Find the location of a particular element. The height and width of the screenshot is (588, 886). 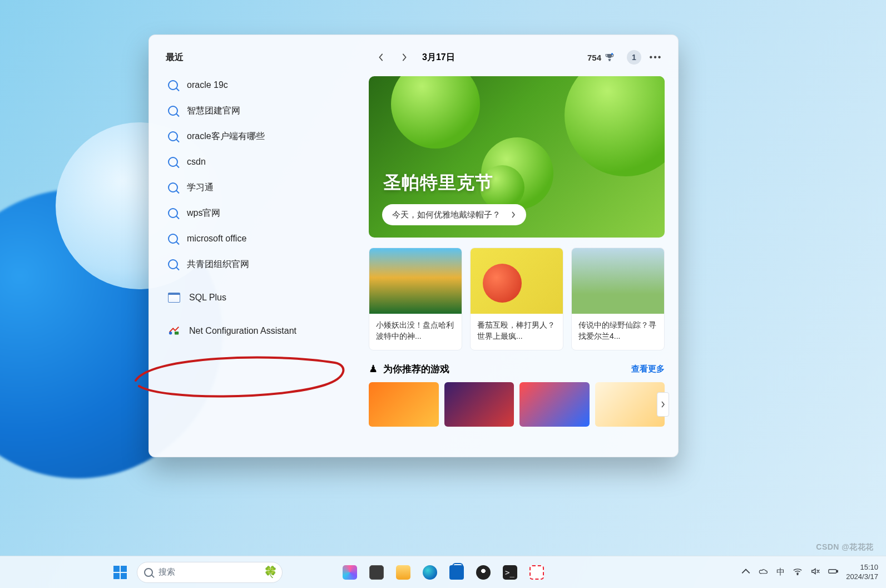

qq-icon is located at coordinates (483, 572).